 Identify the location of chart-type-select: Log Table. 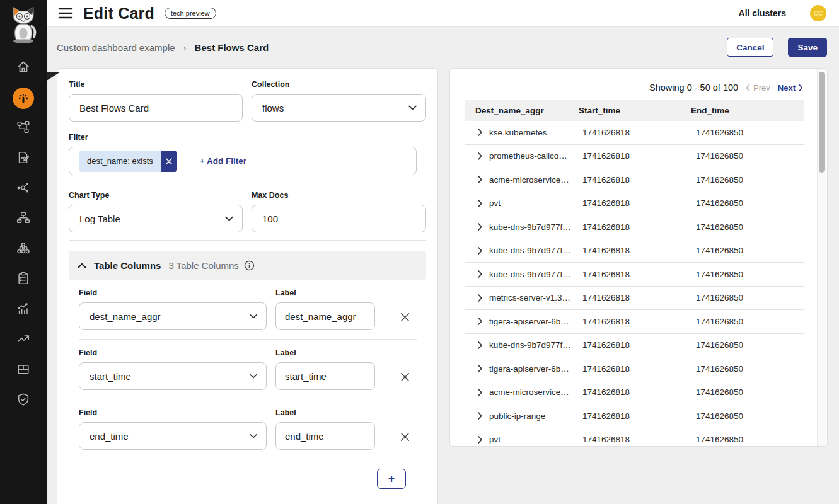
(156, 219).